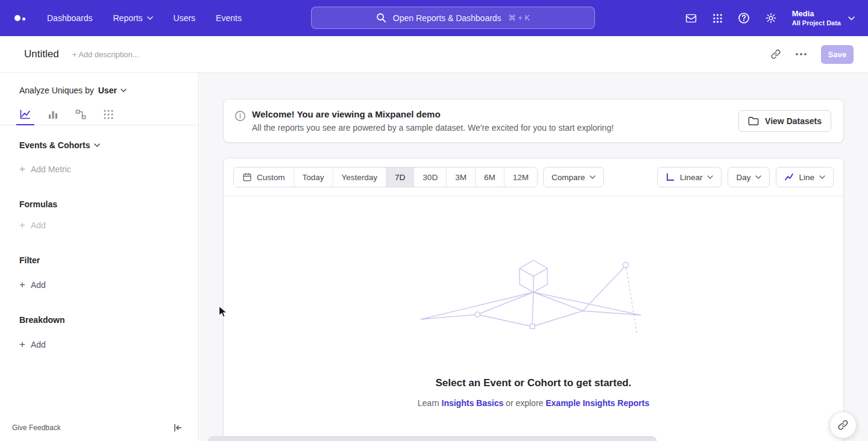 This screenshot has height=441, width=868. What do you see at coordinates (816, 18) in the screenshot?
I see `project-switcher-text: Media All Project Data` at bounding box center [816, 18].